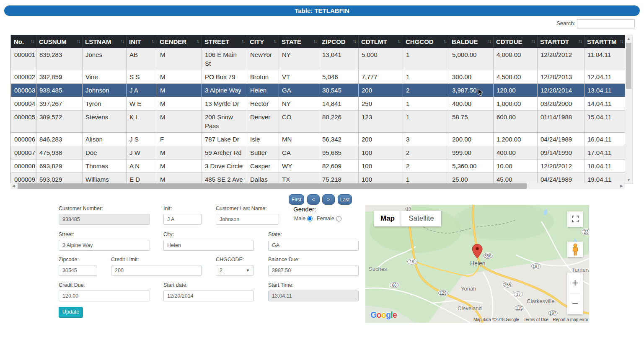  I want to click on table-row: 000005389,572StevensK LM208 Snow PassDen…, so click(318, 121).